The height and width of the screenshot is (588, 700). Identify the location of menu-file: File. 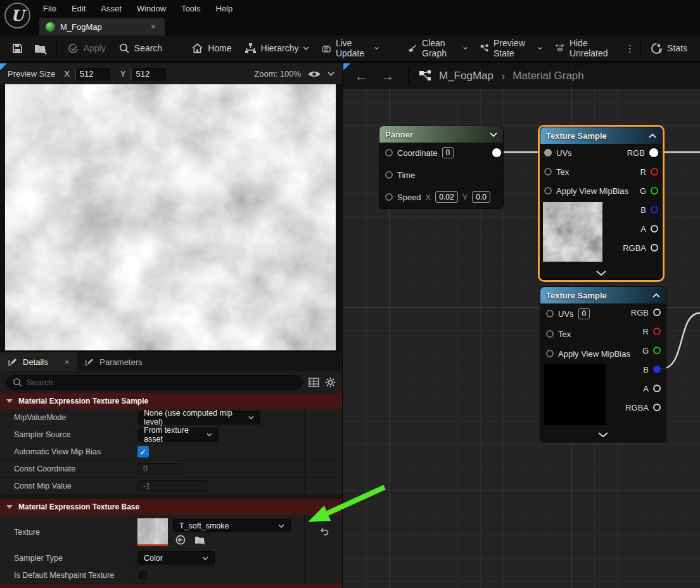
(49, 9).